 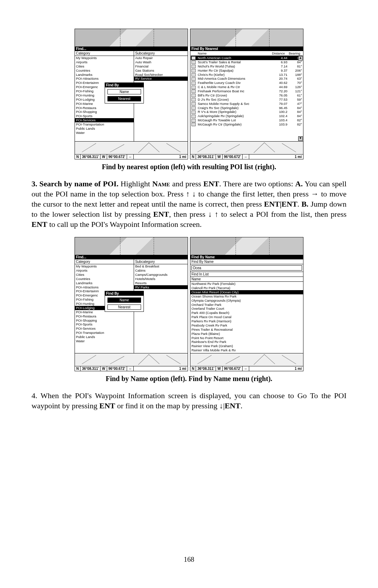 What do you see at coordinates (161, 62) in the screenshot?
I see `list-item: Auto Wash` at bounding box center [161, 62].